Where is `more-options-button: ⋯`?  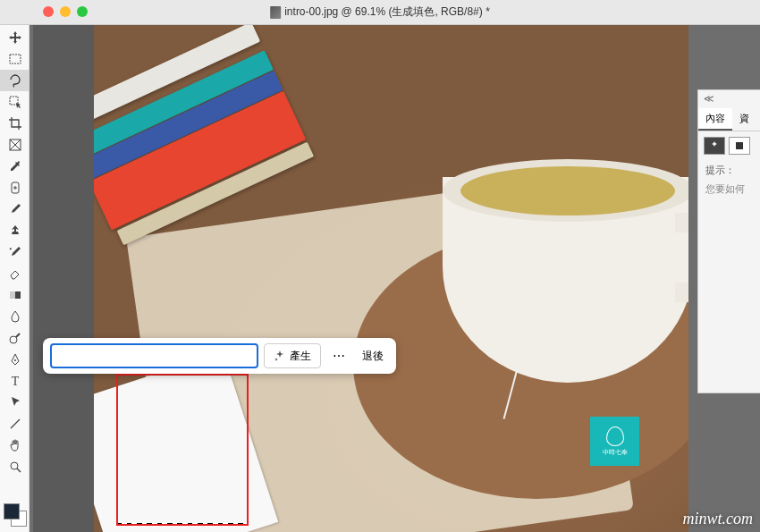 more-options-button: ⋯ is located at coordinates (339, 356).